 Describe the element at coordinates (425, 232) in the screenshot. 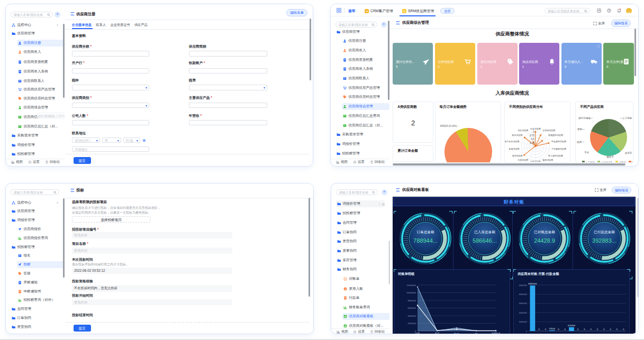

I see `svg-text: 订单总金额` at that location.